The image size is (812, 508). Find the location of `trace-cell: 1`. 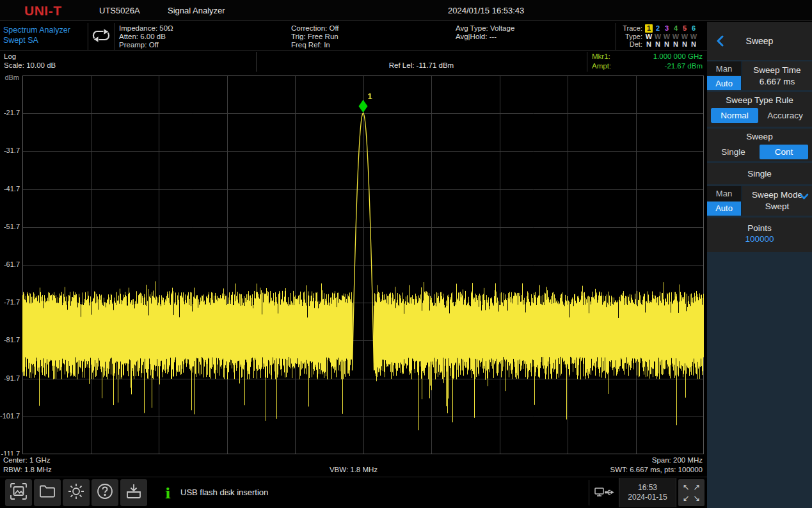

trace-cell: 1 is located at coordinates (649, 28).